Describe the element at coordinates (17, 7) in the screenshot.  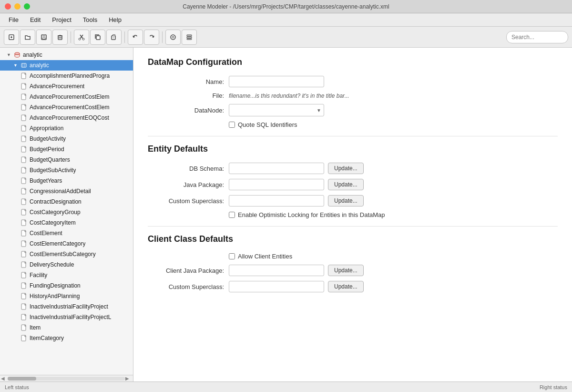
I see `minimize-button` at that location.